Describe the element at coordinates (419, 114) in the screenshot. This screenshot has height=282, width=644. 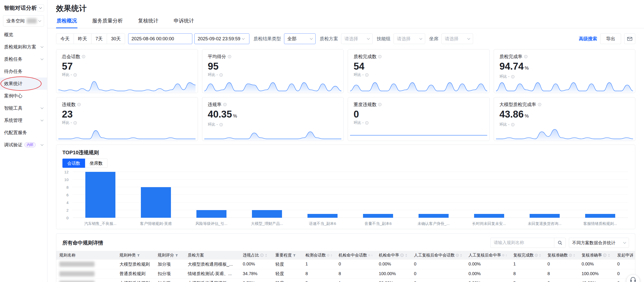
I see `stat-card-value: 0` at that location.